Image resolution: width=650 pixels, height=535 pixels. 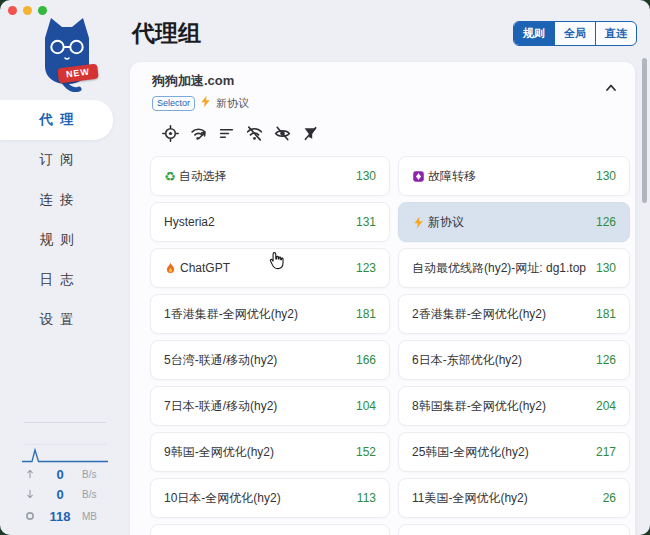 I want to click on group-name: 狗狗加速.com, so click(x=200, y=81).